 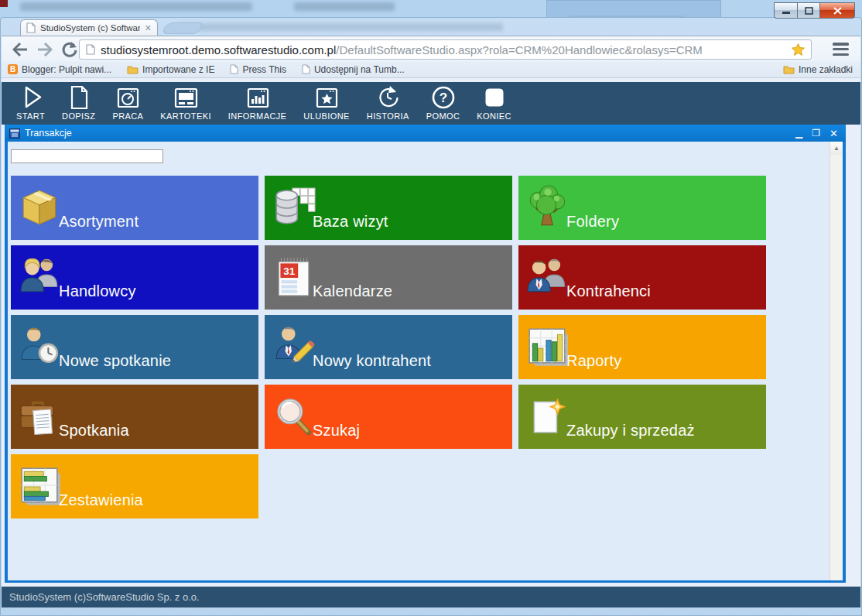 What do you see at coordinates (426, 133) in the screenshot?
I see `transakcje-titlebar: Transakcje ▁ ❐ ✕` at bounding box center [426, 133].